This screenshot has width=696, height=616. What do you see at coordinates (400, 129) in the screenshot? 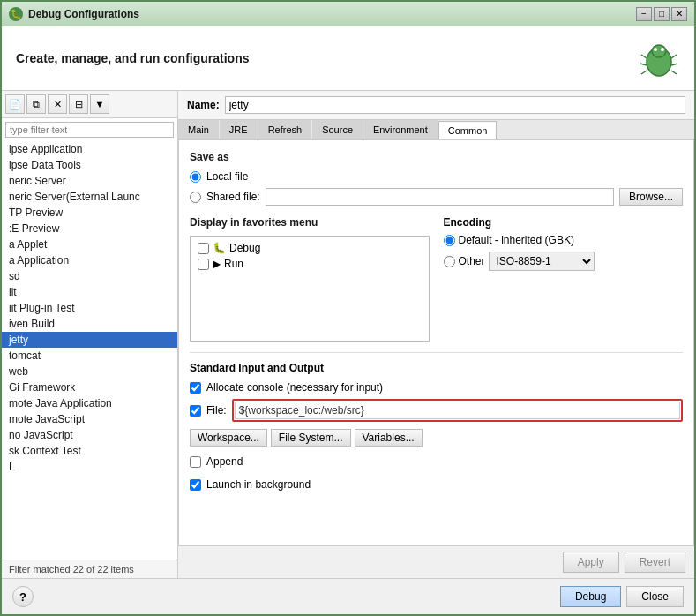
I see `tab-environment: Environment` at bounding box center [400, 129].